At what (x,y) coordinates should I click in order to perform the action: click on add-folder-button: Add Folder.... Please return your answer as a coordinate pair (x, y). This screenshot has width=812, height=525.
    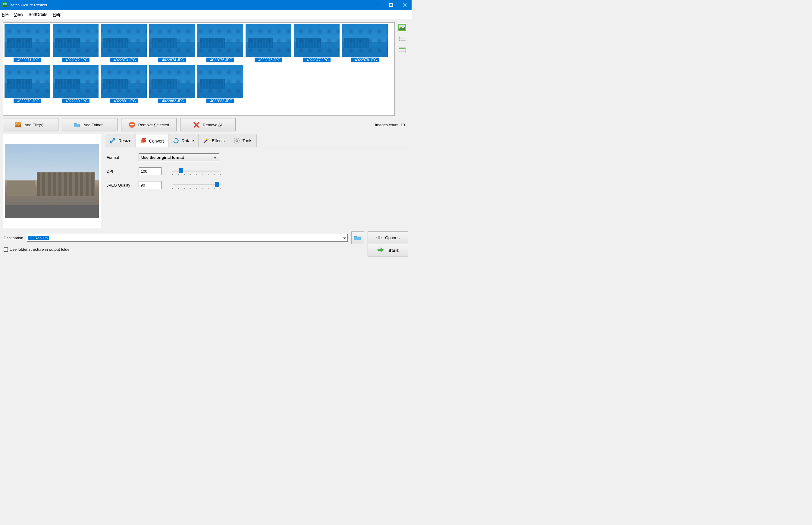
    Looking at the image, I should click on (90, 125).